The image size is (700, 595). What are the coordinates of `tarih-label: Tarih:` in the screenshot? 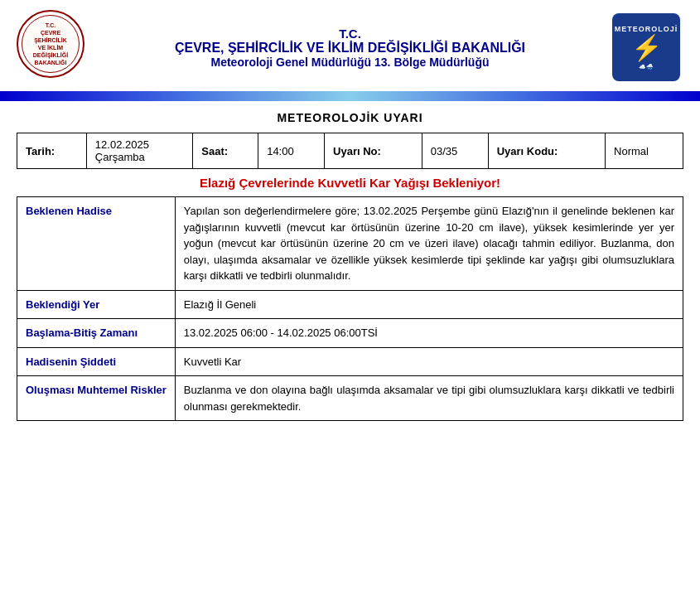 It's located at (52, 151).